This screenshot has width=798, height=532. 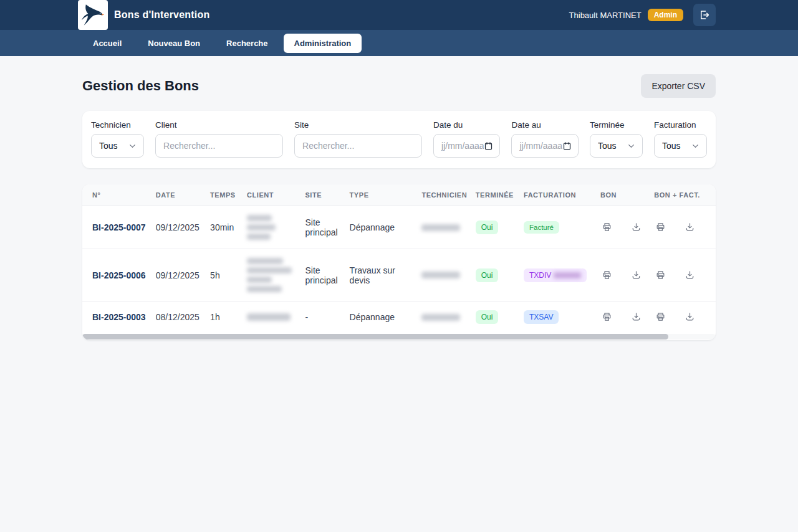 What do you see at coordinates (678, 86) in the screenshot?
I see `export-csv-button: Exporter CSV` at bounding box center [678, 86].